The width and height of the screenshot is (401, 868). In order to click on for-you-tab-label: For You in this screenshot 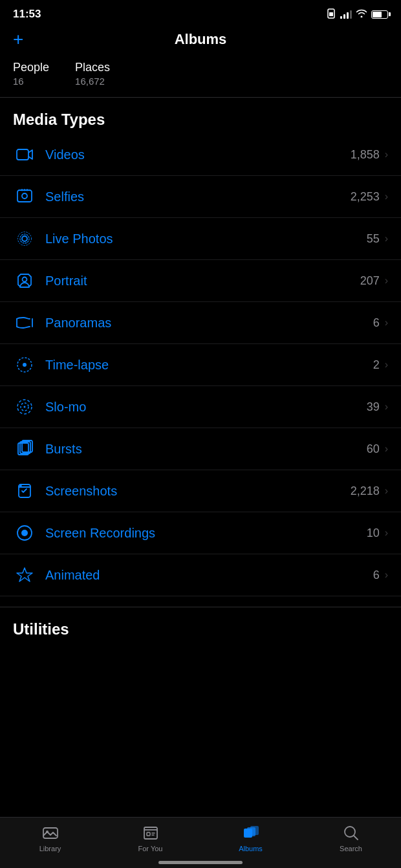, I will do `click(151, 849)`.